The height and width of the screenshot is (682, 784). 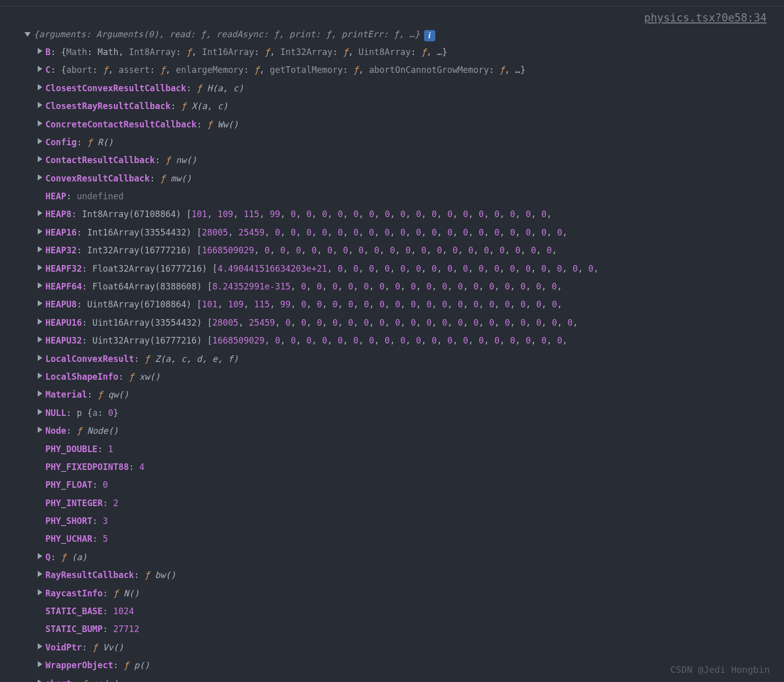 I want to click on property-key: LocalConvexResult, so click(x=90, y=359).